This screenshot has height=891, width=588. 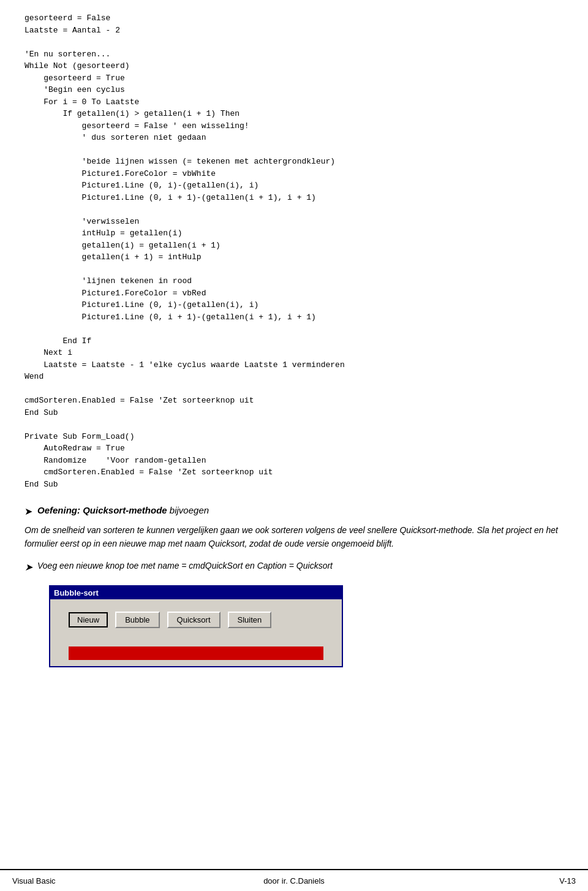 What do you see at coordinates (196, 653) in the screenshot?
I see `red-bar` at bounding box center [196, 653].